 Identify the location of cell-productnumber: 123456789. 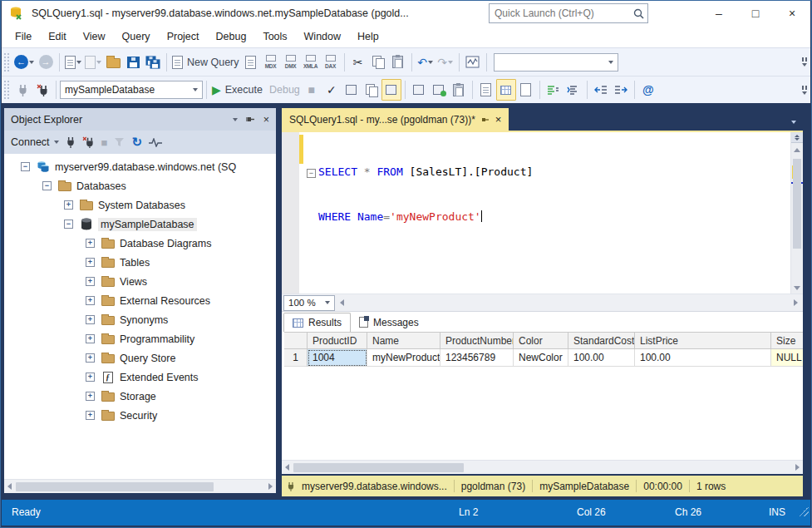
(477, 358).